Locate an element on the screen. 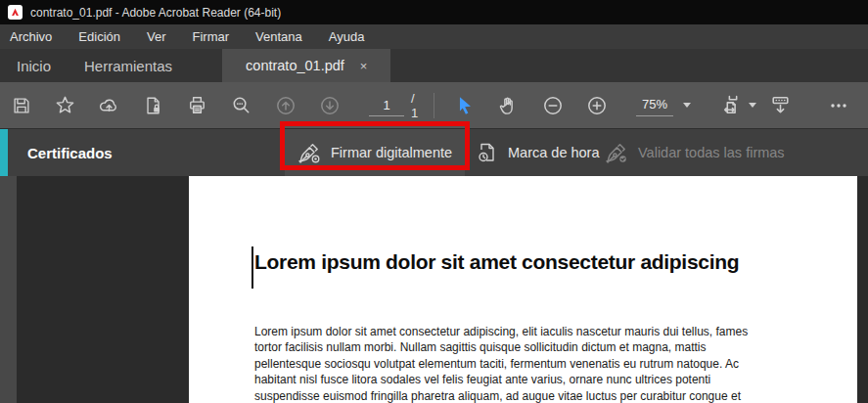  window-title: contrato_01.pdf - Adobe Acrobat Reader (… is located at coordinates (156, 13).